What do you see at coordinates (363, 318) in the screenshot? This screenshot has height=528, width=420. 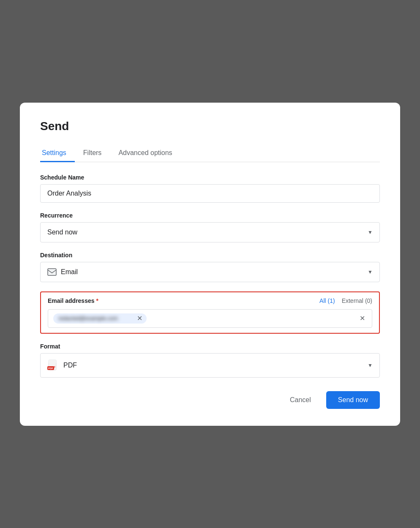 I see `empty-close-icon: ✕` at bounding box center [363, 318].